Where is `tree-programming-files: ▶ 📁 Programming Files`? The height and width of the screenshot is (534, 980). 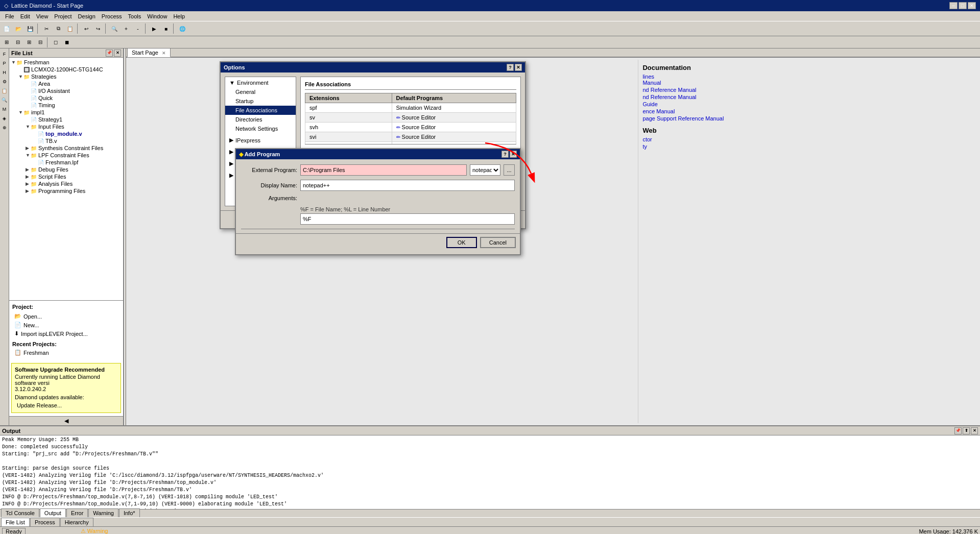
tree-programming-files: ▶ 📁 Programming Files is located at coordinates (74, 191).